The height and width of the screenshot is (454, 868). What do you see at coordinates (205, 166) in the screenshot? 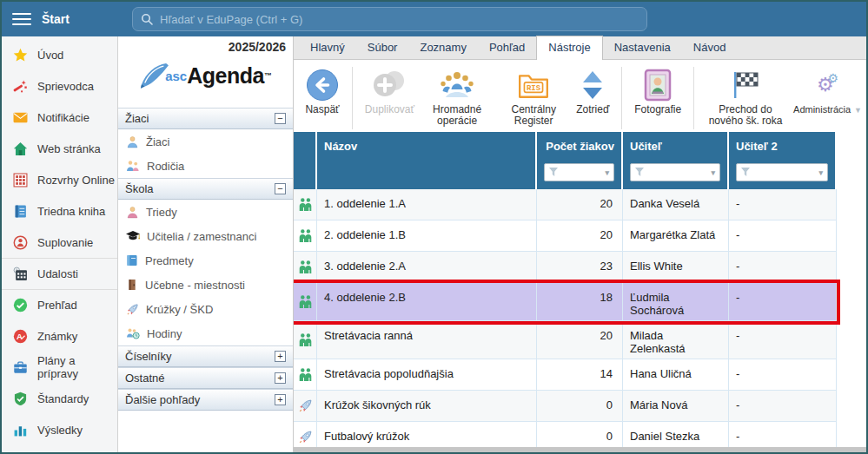
I see `tree-item-rodicia: Rodičia` at bounding box center [205, 166].